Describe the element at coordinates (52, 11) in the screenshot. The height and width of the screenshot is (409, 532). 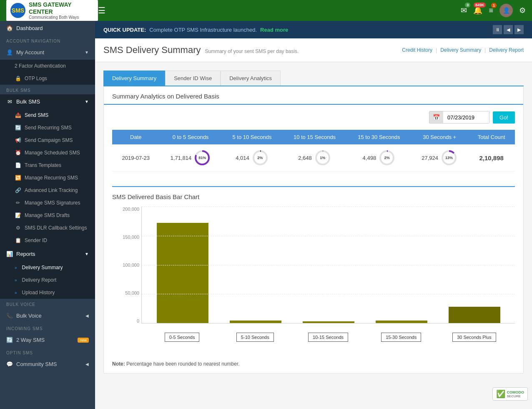
I see `logo-area: SMS SMS GATEWAY CENTER Communicating Bot…` at that location.